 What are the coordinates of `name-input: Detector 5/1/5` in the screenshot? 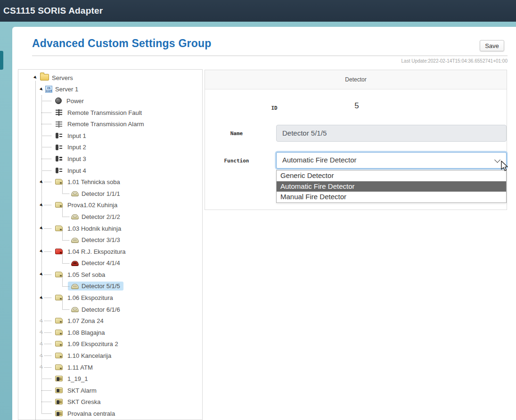 It's located at (391, 133).